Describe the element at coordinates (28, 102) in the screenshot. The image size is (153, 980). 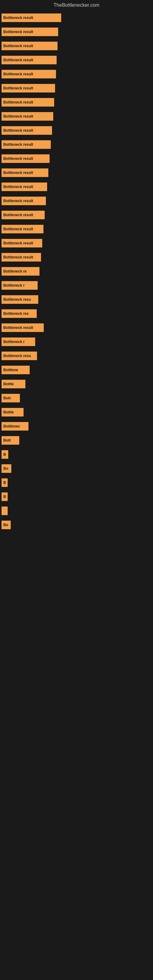
I see `bottleneck-bar-7: Bottleneck result` at that location.